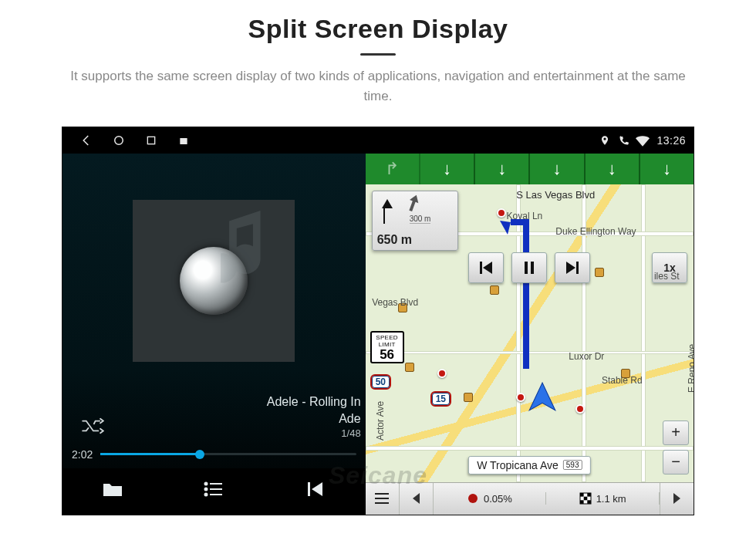  I want to click on track-title: Adele - Rolling In, so click(239, 402).